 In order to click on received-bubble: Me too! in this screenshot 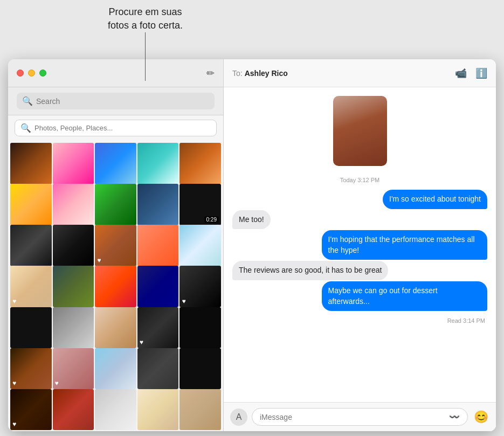, I will do `click(251, 220)`.